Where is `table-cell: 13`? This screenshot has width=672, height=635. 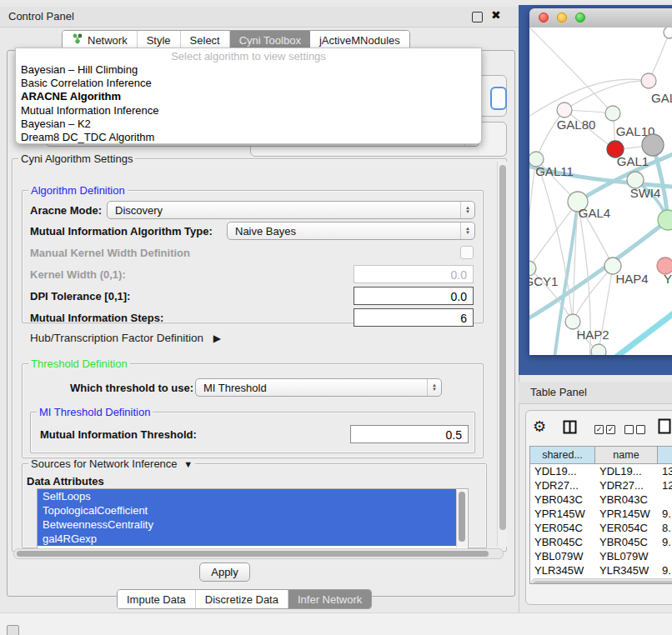
table-cell: 13 is located at coordinates (665, 472).